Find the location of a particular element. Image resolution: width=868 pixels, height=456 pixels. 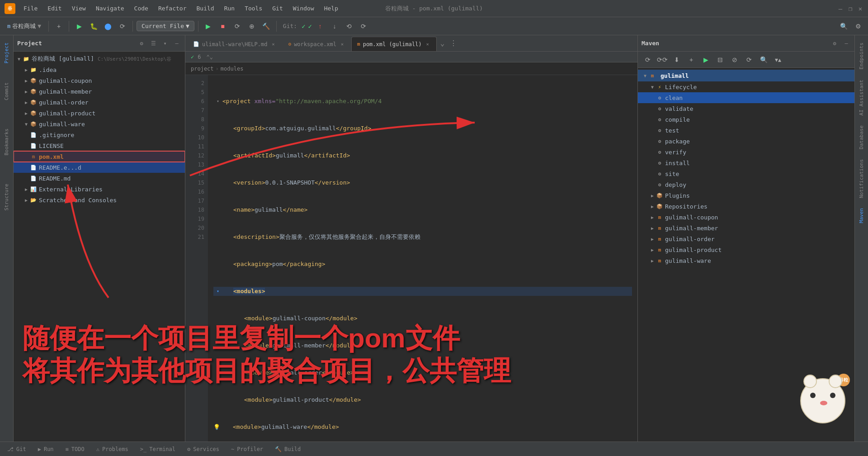

git-history-button: ⟲ is located at coordinates (349, 26).